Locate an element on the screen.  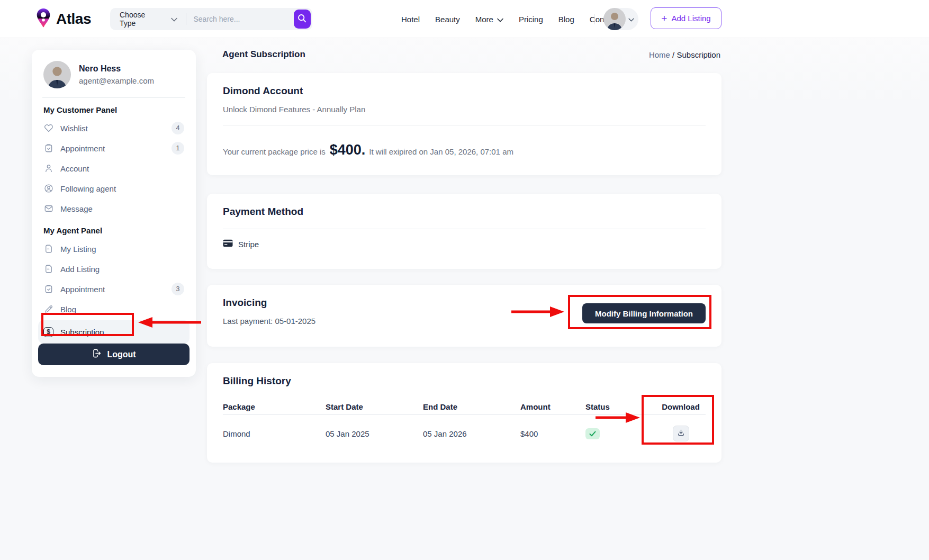
column-header-package: Package is located at coordinates (274, 407).